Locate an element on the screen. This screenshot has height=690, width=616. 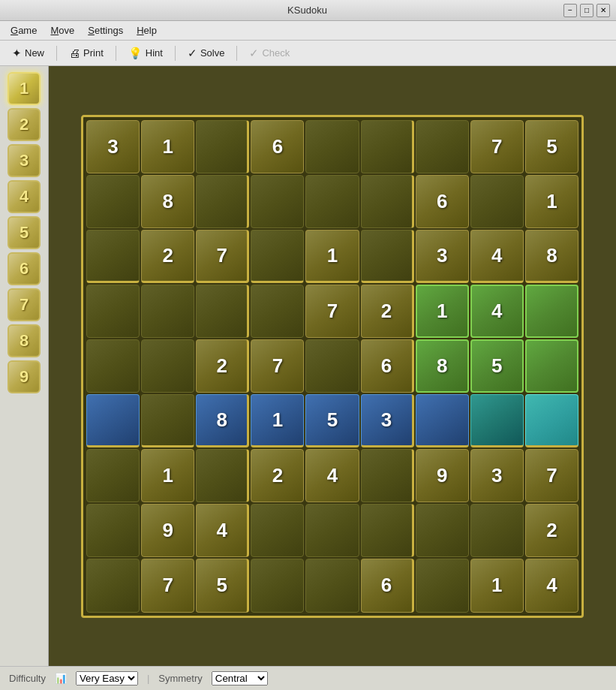
number-button-9: 9 is located at coordinates (24, 377).